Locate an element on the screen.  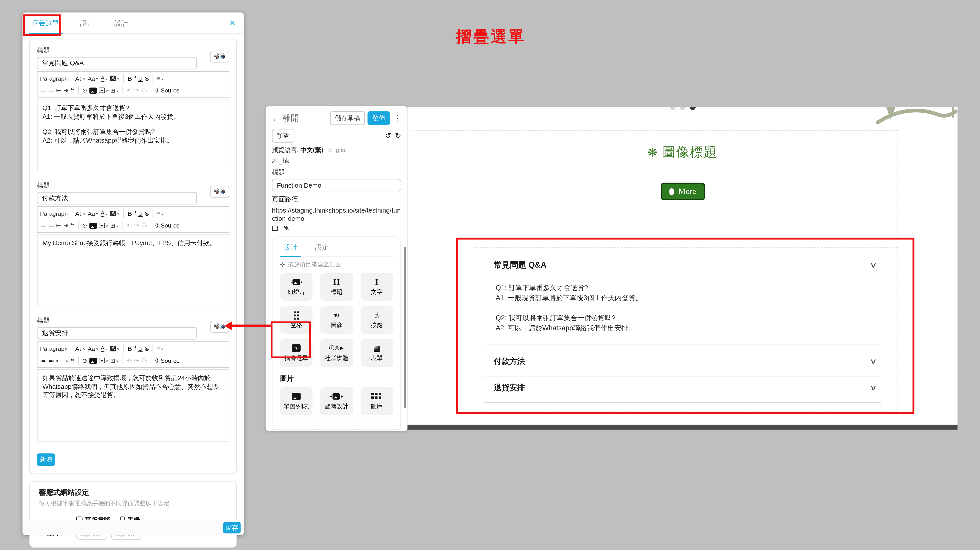
add-section-button: 新增 is located at coordinates (46, 460).